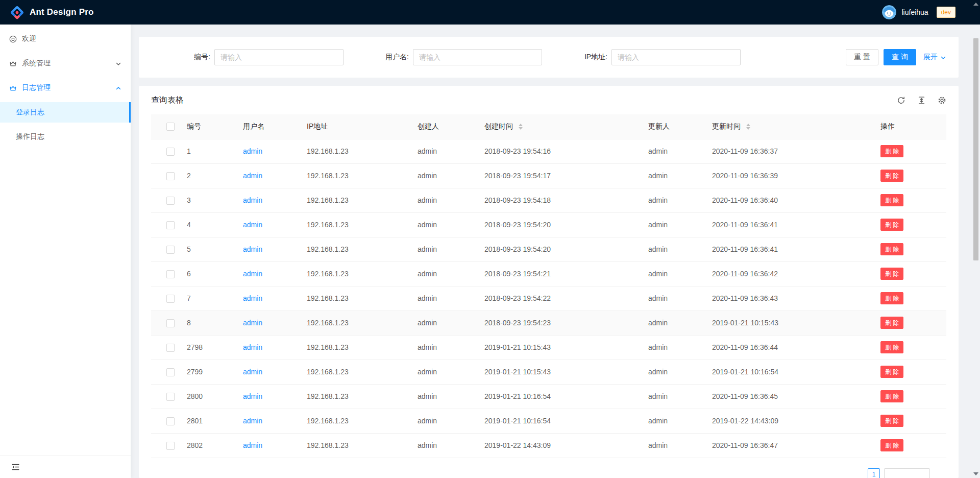 The image size is (980, 478). What do you see at coordinates (942, 100) in the screenshot?
I see `settings-gear-icon` at bounding box center [942, 100].